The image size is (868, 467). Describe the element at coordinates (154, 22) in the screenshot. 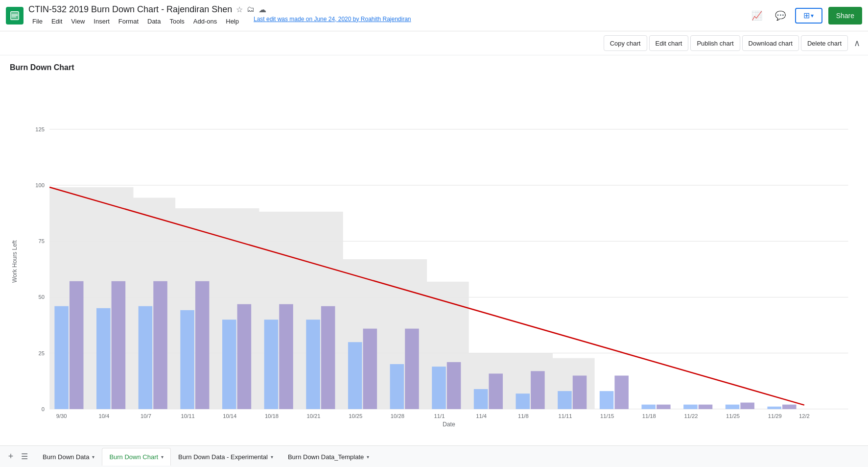

I see `menu-data: Data` at that location.